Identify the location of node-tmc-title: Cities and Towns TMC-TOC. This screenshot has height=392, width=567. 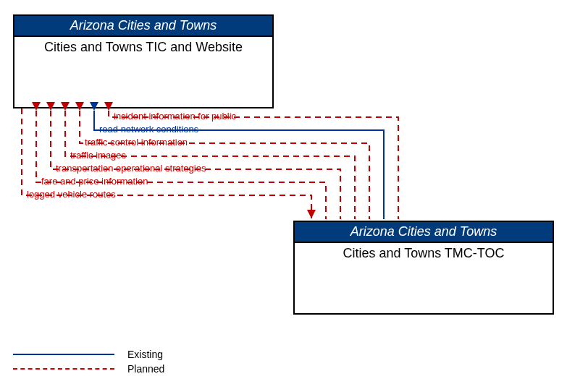
(424, 253).